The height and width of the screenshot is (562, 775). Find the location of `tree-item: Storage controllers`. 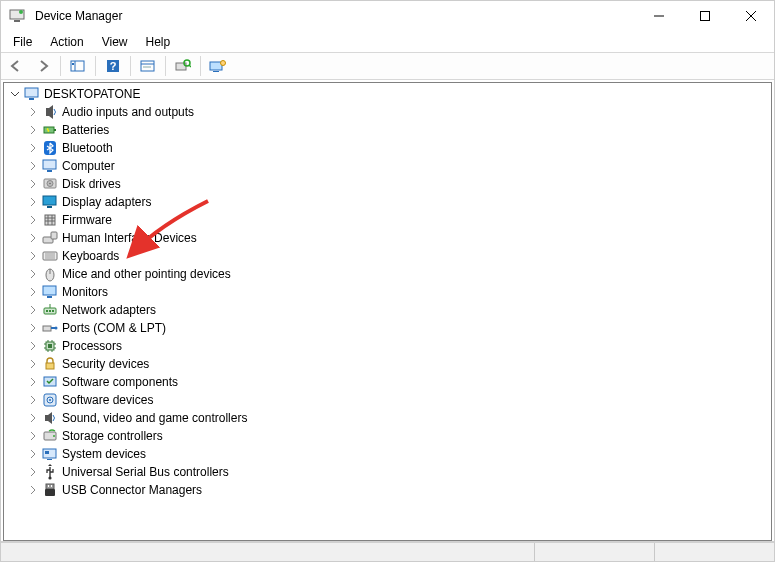

tree-item: Storage controllers is located at coordinates (388, 436).